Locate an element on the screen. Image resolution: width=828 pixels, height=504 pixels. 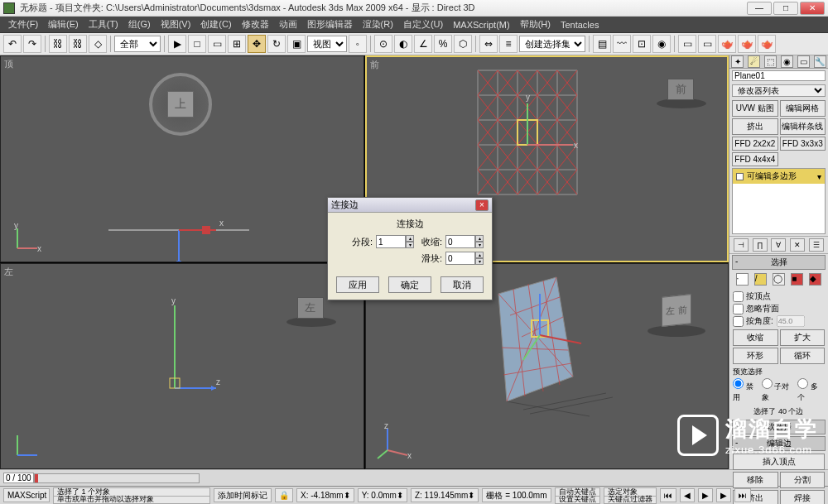
selection-rollout-header: -选择 is located at coordinates (778, 262).